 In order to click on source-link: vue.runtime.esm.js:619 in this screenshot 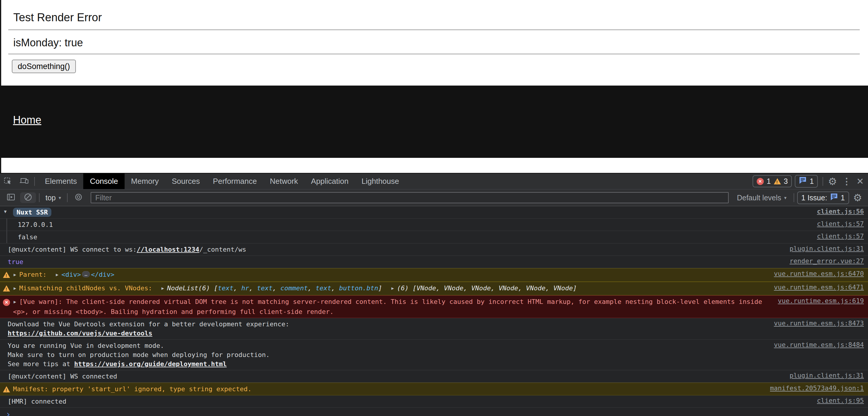, I will do `click(821, 301)`.